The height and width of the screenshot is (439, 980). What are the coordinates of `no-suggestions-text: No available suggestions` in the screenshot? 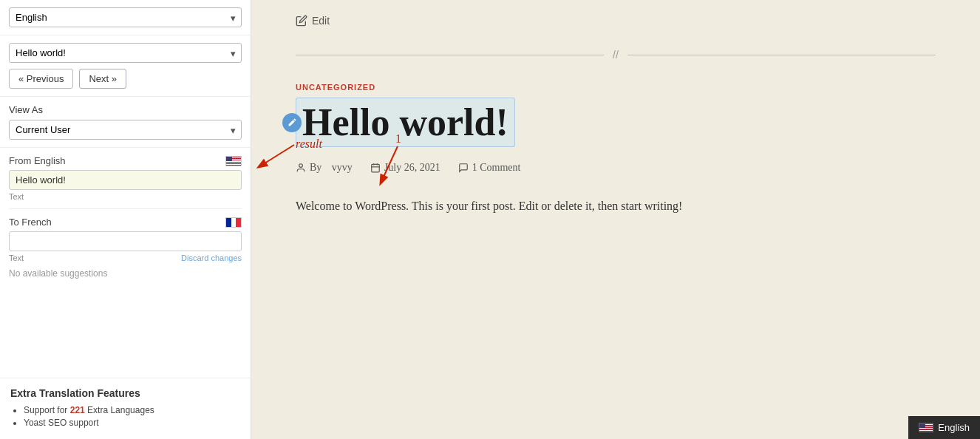 It's located at (126, 273).